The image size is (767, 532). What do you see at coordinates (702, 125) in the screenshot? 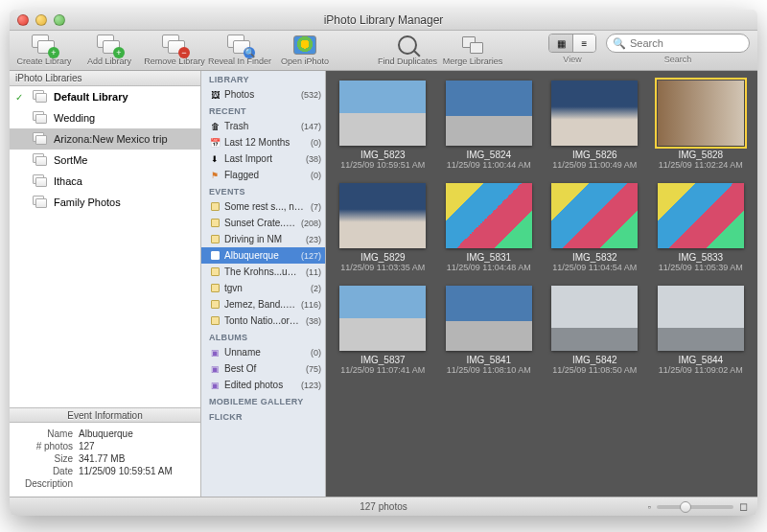
I see `photo-thumbnail: IMG_582811/25/09 11:02:24 AM` at bounding box center [702, 125].